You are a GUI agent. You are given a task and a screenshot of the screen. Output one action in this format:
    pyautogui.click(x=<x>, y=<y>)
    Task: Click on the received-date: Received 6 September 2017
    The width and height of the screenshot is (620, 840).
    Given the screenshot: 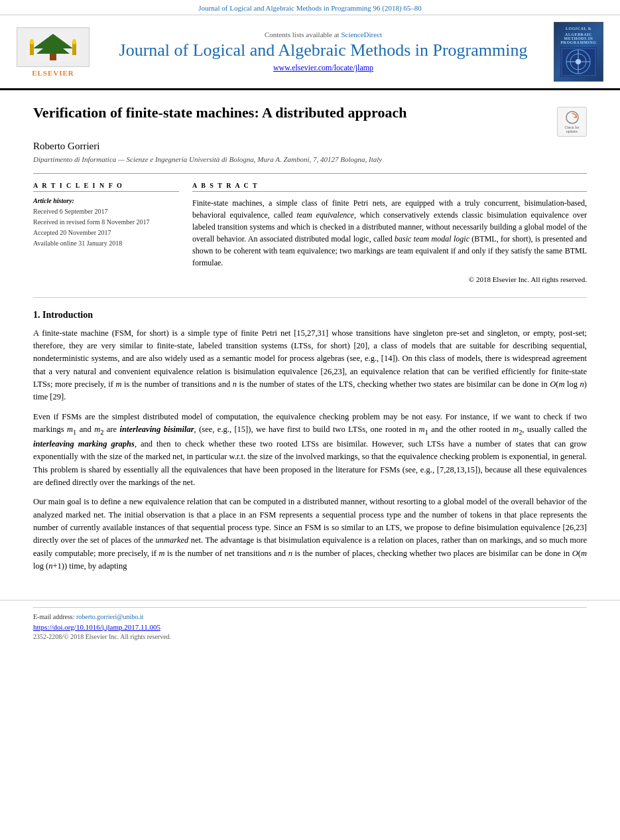 What is the action you would take?
    pyautogui.click(x=106, y=212)
    